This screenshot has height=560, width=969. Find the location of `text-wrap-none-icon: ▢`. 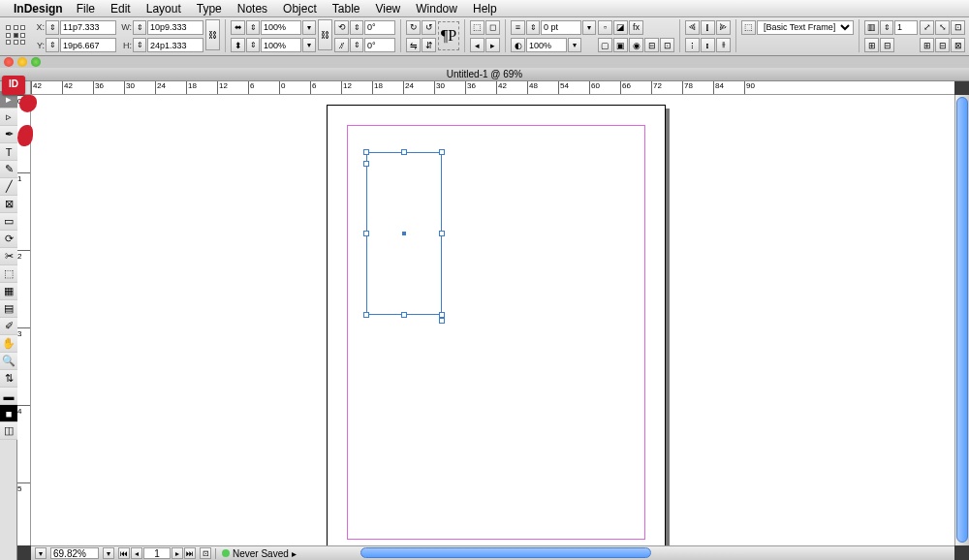

text-wrap-none-icon: ▢ is located at coordinates (605, 45).